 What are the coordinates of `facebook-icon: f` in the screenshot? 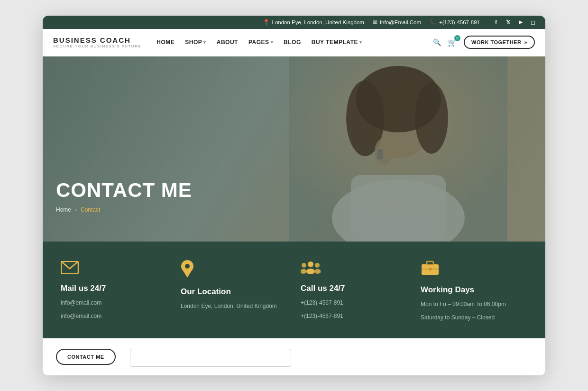 It's located at (496, 22).